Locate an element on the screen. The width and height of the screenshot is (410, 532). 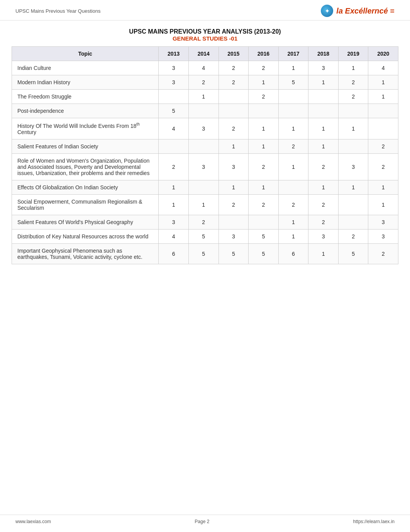
footer-right: https://elearn.laex.in is located at coordinates (374, 522).